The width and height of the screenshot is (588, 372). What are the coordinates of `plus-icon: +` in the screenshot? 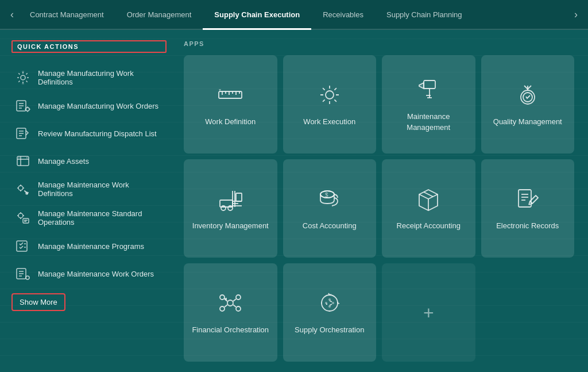 It's located at (428, 313).